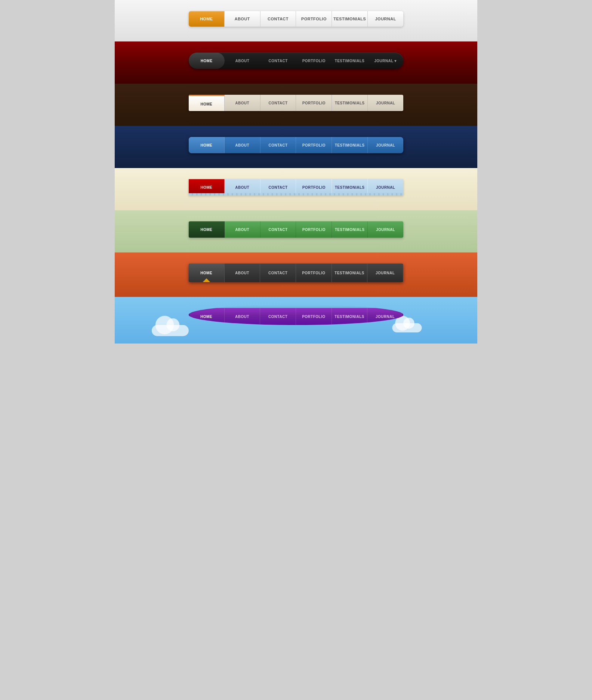 Image resolution: width=592 pixels, height=700 pixels. Describe the element at coordinates (206, 230) in the screenshot. I see `nav6-home: HOME` at that location.